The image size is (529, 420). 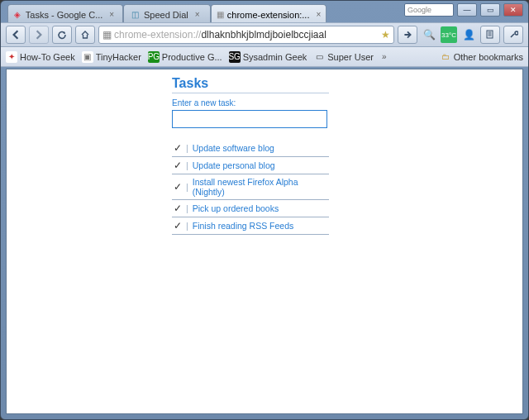 I want to click on task-text: Finish reading RSS Feeds, so click(x=243, y=226).